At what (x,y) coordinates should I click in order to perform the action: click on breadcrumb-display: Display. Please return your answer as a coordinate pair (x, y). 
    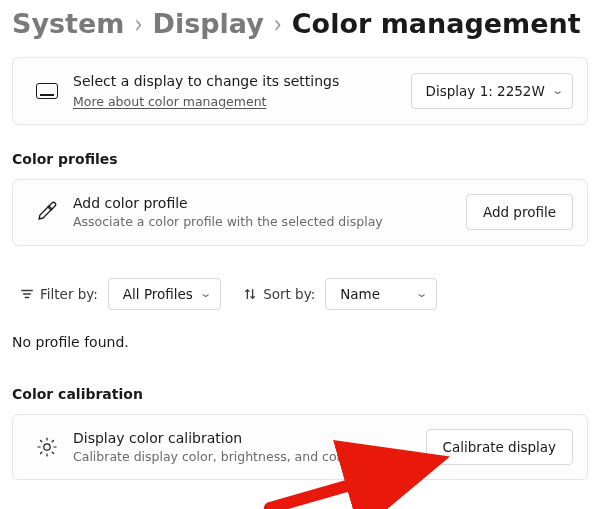
    Looking at the image, I should click on (208, 24).